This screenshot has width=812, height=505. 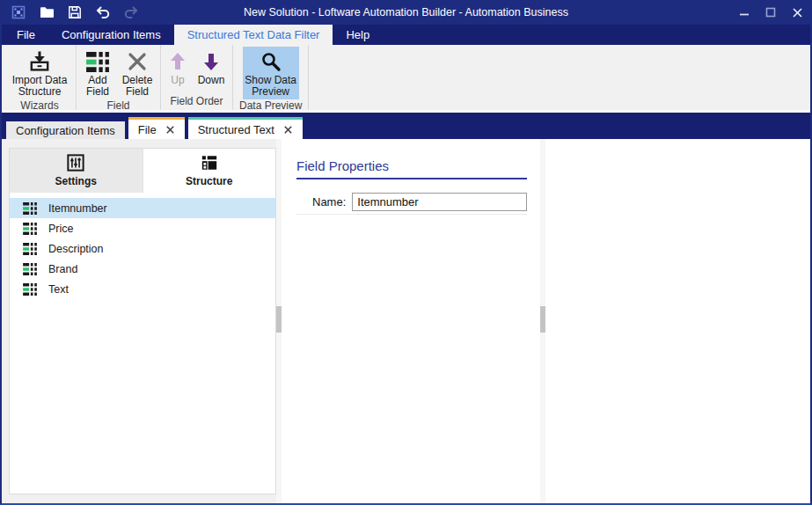 I want to click on close-button, so click(x=797, y=12).